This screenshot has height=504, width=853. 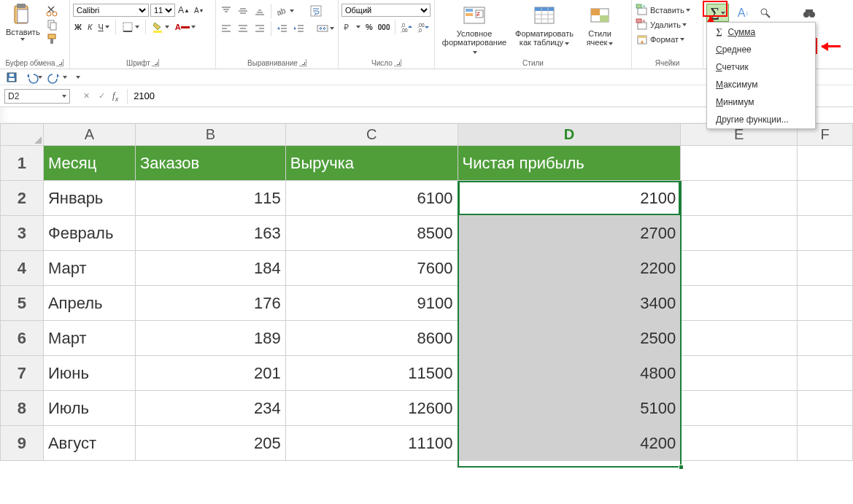 I want to click on autosum-count-item: Счетчик, so click(x=761, y=67).